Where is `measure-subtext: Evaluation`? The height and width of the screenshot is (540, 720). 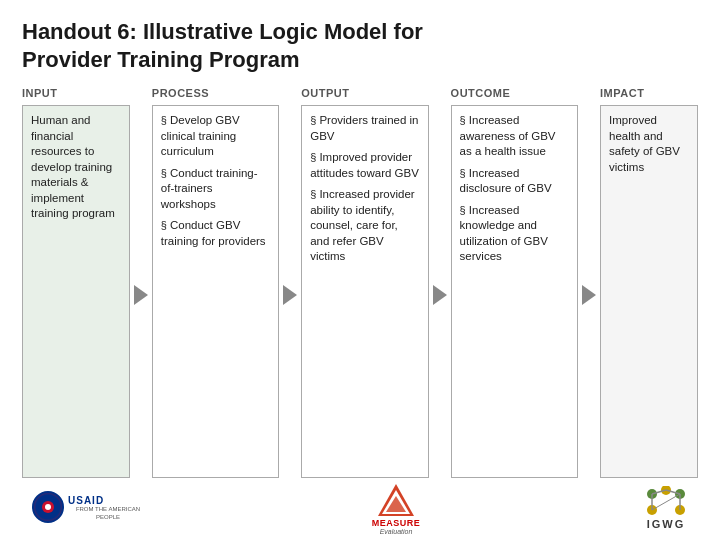
measure-subtext: Evaluation is located at coordinates (396, 532).